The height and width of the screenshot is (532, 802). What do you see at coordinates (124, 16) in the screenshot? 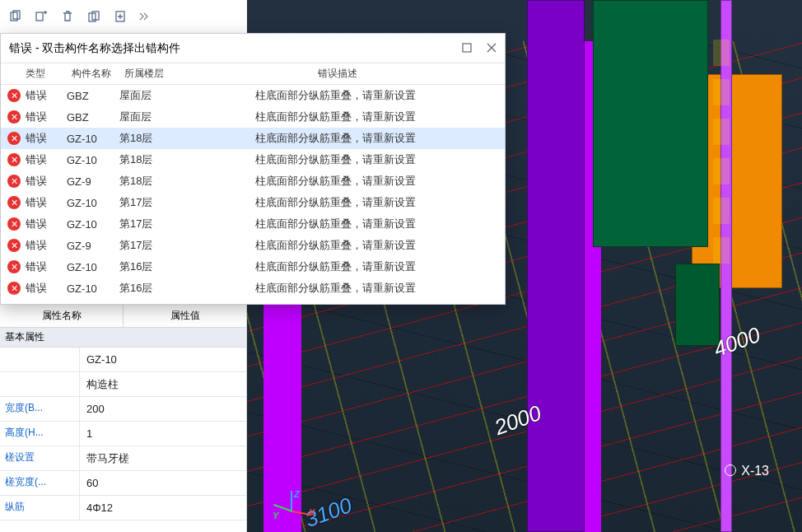
I see `top-toolbar` at bounding box center [124, 16].